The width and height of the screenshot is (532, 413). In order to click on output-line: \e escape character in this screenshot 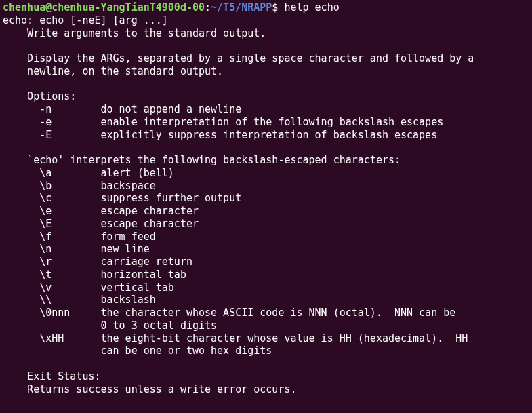, I will do `click(266, 212)`.